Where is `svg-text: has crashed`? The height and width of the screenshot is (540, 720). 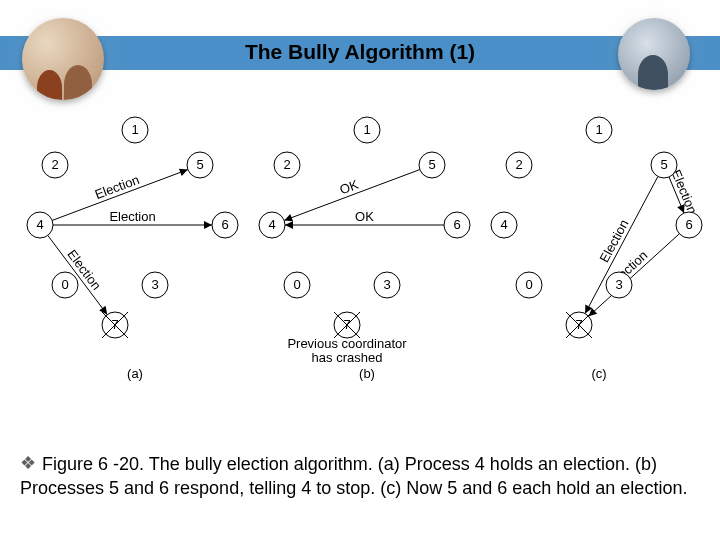
svg-text: has crashed is located at coordinates (348, 358).